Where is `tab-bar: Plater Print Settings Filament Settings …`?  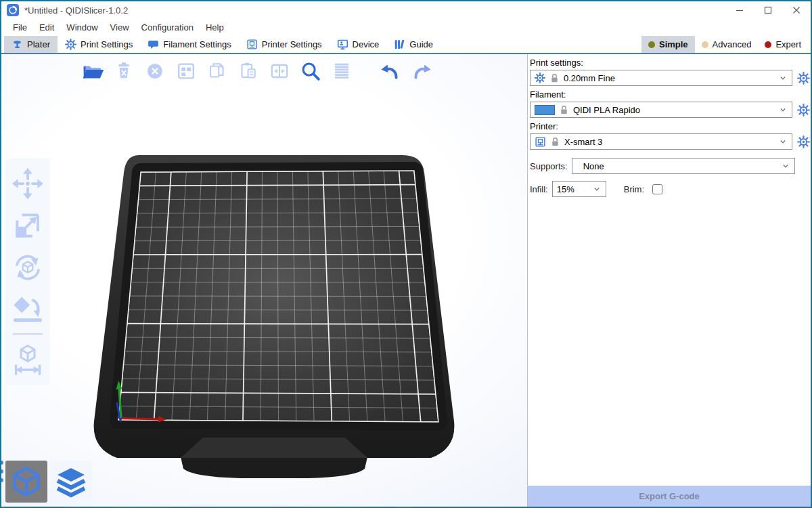 tab-bar: Plater Print Settings Filament Settings … is located at coordinates (406, 45).